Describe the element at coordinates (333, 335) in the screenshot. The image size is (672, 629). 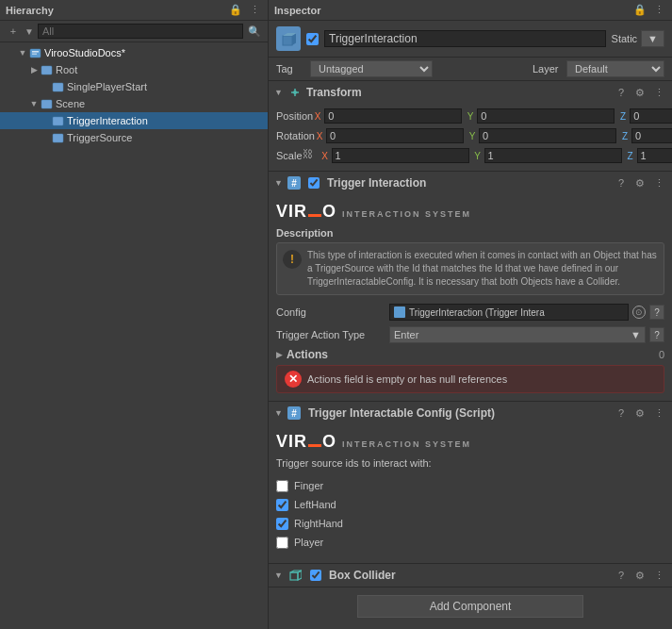
I see `trigger-action-label: Trigger Action Type` at that location.